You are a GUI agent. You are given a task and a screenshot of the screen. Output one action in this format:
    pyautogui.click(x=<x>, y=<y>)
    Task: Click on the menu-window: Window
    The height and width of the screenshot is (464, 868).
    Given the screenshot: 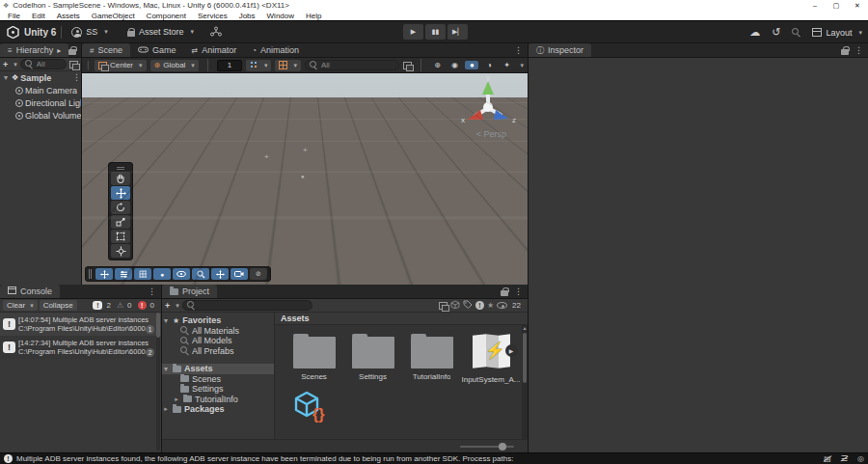 What is the action you would take?
    pyautogui.click(x=281, y=15)
    